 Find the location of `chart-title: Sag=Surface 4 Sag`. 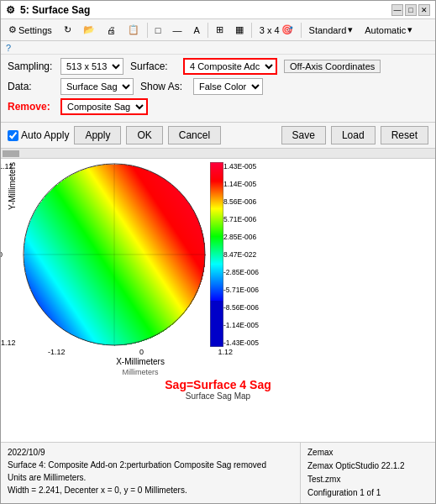

chart-title: Sag=Surface 4 Sag is located at coordinates (218, 385).